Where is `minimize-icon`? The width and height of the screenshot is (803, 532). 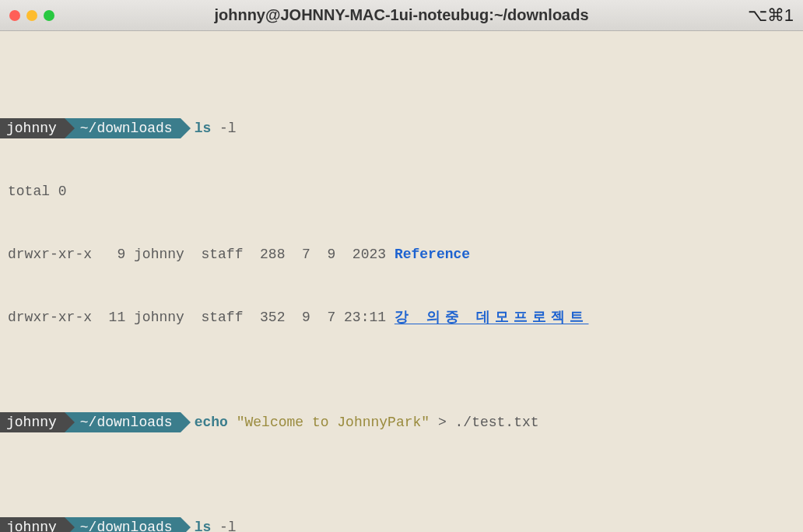 minimize-icon is located at coordinates (32, 16).